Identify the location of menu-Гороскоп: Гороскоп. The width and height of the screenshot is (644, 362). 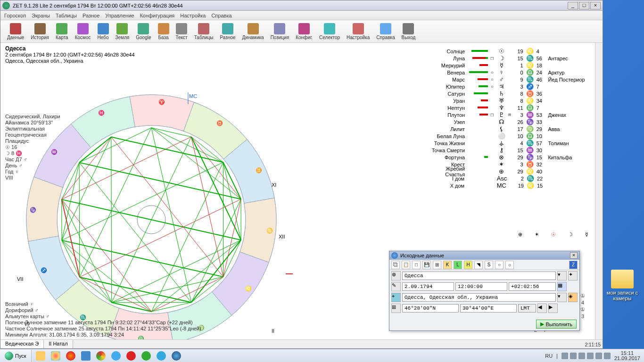
(15, 16).